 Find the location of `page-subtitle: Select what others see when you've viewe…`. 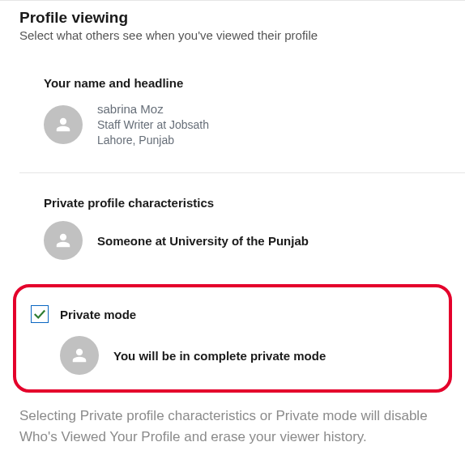

page-subtitle: Select what others see when you've viewe… is located at coordinates (232, 40).